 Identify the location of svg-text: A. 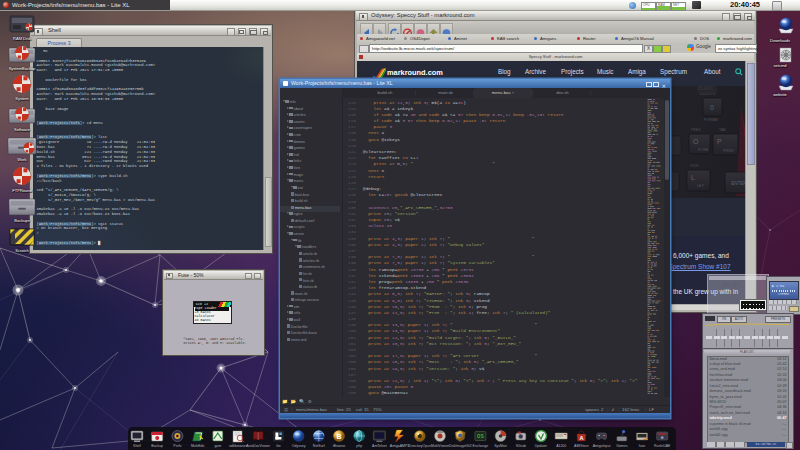
(581, 438).